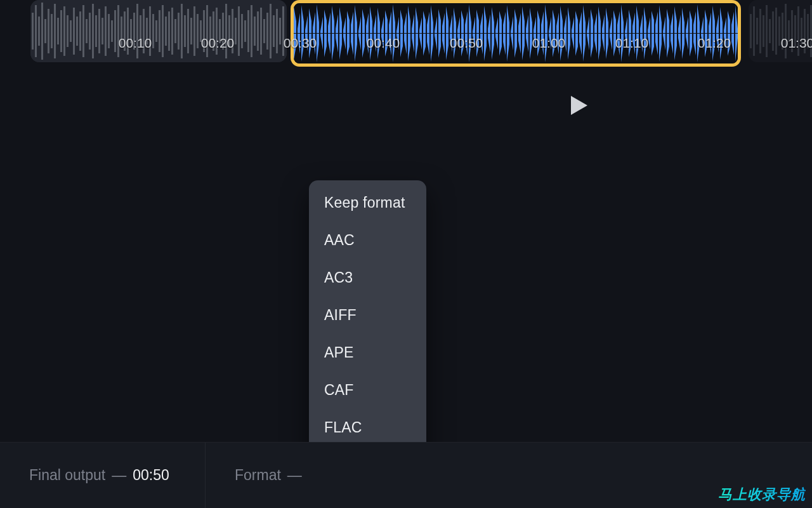 The height and width of the screenshot is (508, 812). What do you see at coordinates (516, 33) in the screenshot?
I see `waveform-selected-icon` at bounding box center [516, 33].